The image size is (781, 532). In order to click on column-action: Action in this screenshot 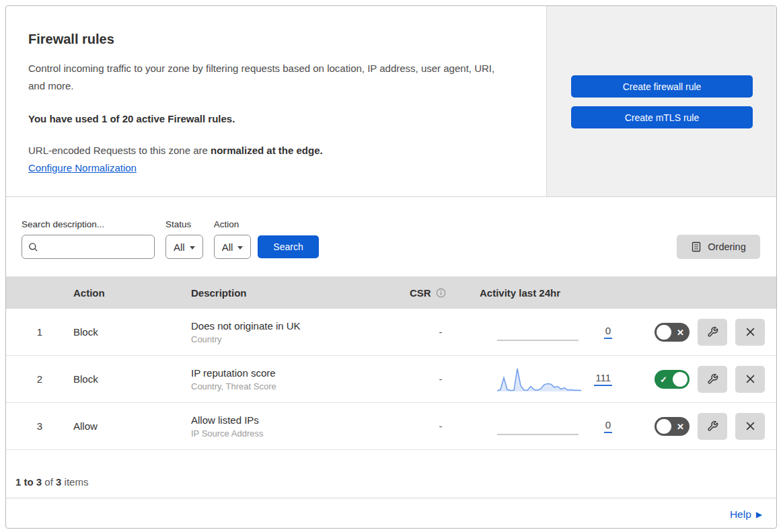, I will do `click(132, 293)`.